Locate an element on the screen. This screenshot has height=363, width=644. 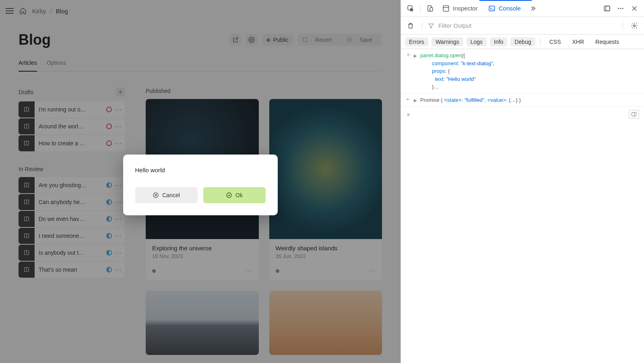
prompt-arrow-icon is located at coordinates (408, 115).